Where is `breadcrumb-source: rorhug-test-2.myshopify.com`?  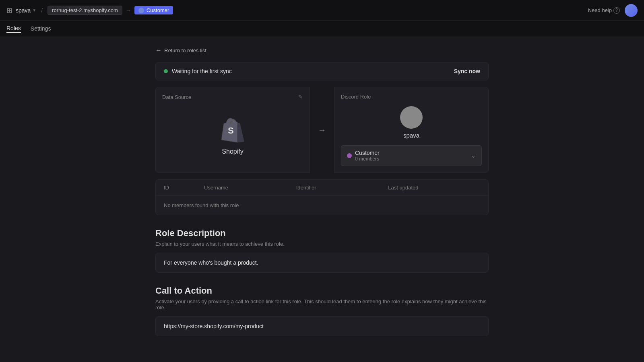 breadcrumb-source: rorhug-test-2.myshopify.com is located at coordinates (85, 10).